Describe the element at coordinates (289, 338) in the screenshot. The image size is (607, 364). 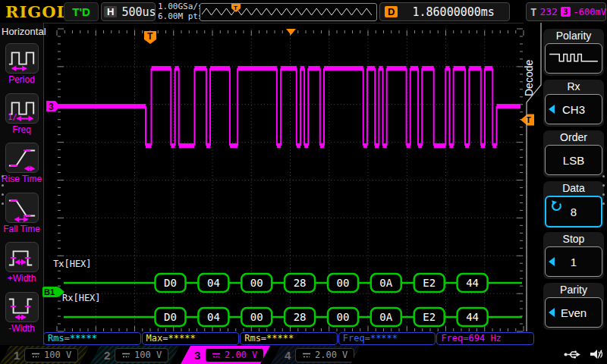
I see `measurement-bar: Rms=*****Max=*****Rms=*****Freq=*****Fre…` at that location.